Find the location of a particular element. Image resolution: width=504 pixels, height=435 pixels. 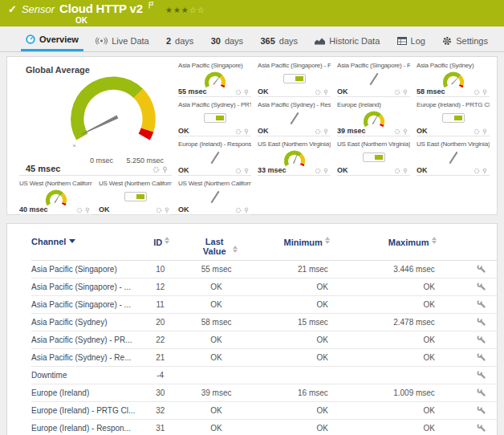

channel-last-value: OK is located at coordinates (217, 305).